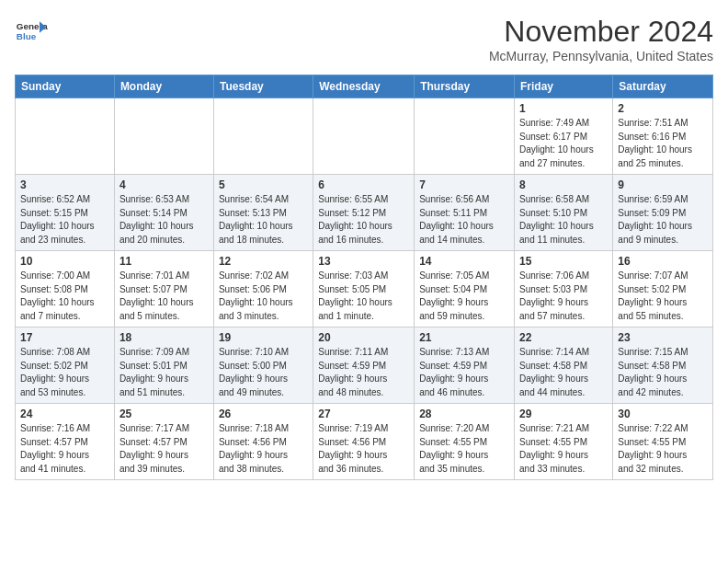 Image resolution: width=728 pixels, height=563 pixels. I want to click on day-number: 16, so click(663, 261).